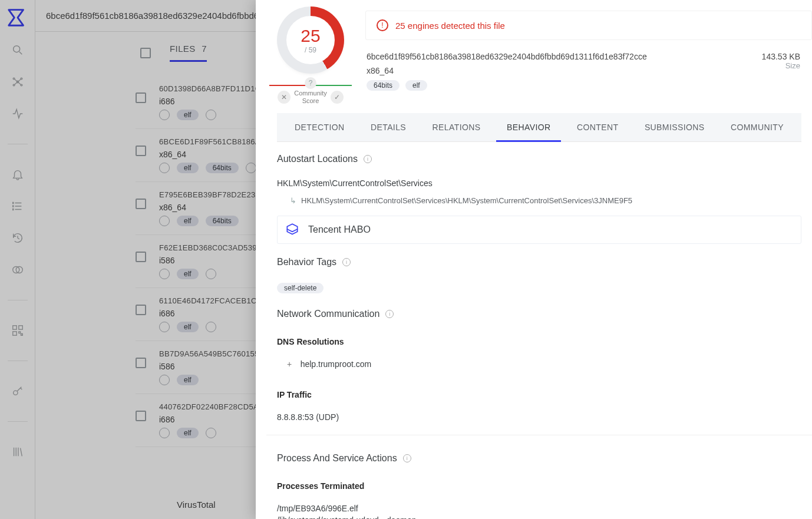  Describe the element at coordinates (539, 517) in the screenshot. I see `terminated-process: /lib/systemd/systemd-udevd --daemon` at that location.